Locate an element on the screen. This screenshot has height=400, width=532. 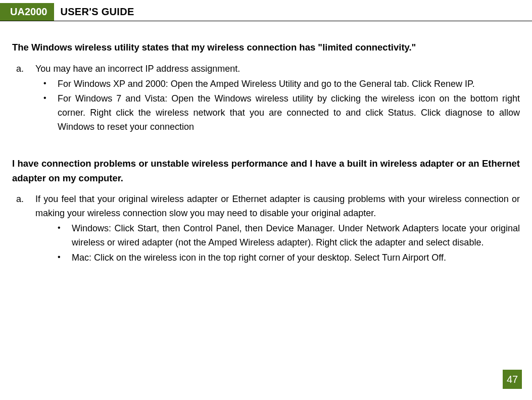
bullet-list: Windows: Click Start, then Control Panel… is located at coordinates (278, 243).